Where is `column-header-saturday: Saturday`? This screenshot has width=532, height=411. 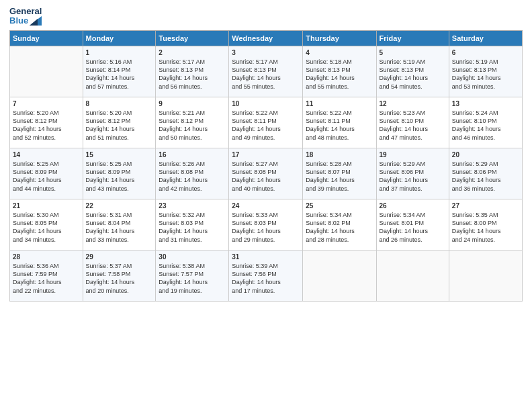 column-header-saturday: Saturday is located at coordinates (485, 38).